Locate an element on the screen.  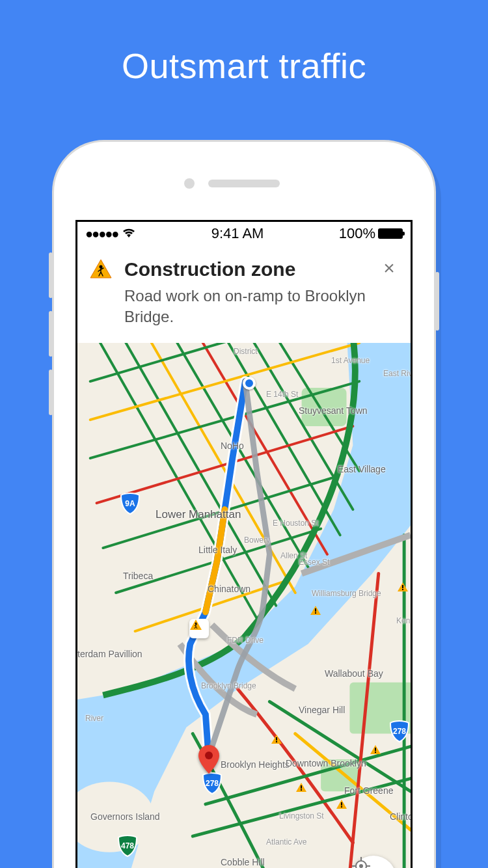
map-label: Brooklyn Heights is located at coordinates (255, 765).